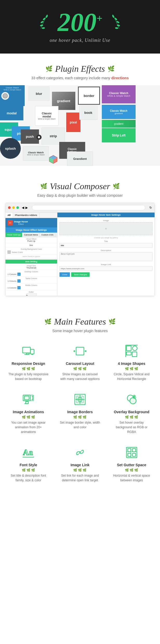 Image resolution: width=160 pixels, height=644 pixels. I want to click on bc-mobile-col-up: +, so click(19, 288).